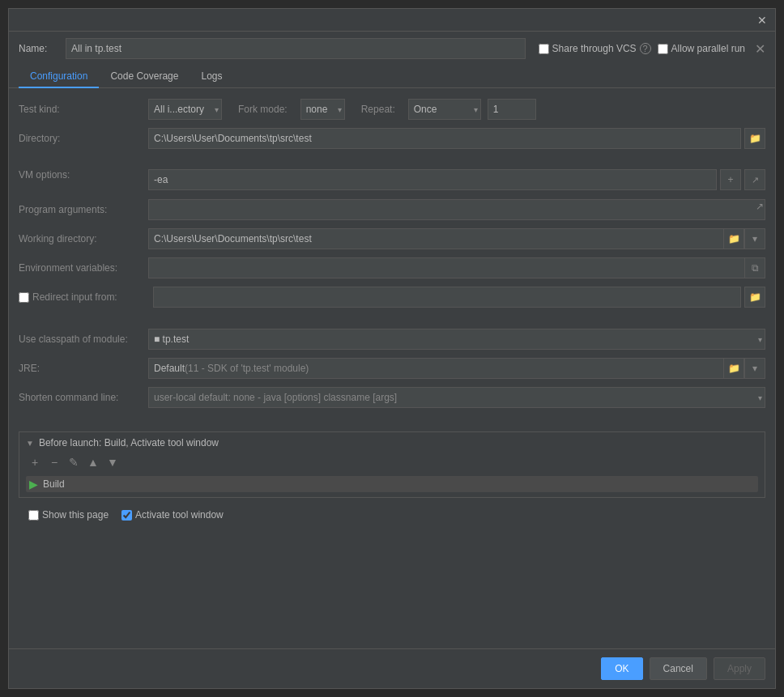  What do you see at coordinates (296, 49) in the screenshot?
I see `name-input` at bounding box center [296, 49].